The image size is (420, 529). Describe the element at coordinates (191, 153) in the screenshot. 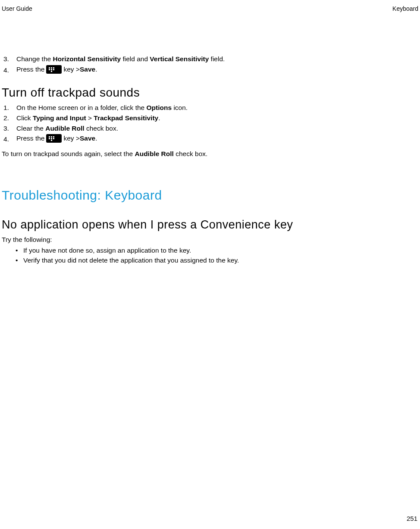

I see `para-text: check box.` at that location.